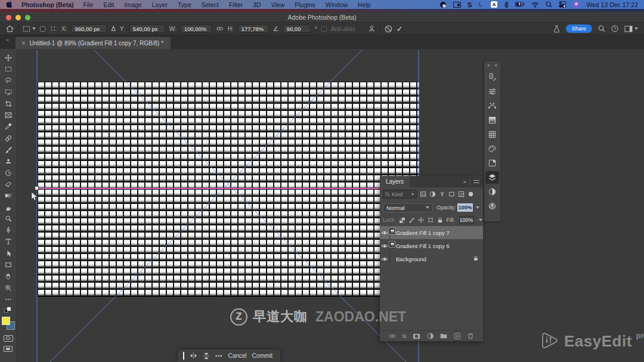 This screenshot has width=644, height=362. Describe the element at coordinates (549, 5) in the screenshot. I see `status-spotlight-icon` at that location.